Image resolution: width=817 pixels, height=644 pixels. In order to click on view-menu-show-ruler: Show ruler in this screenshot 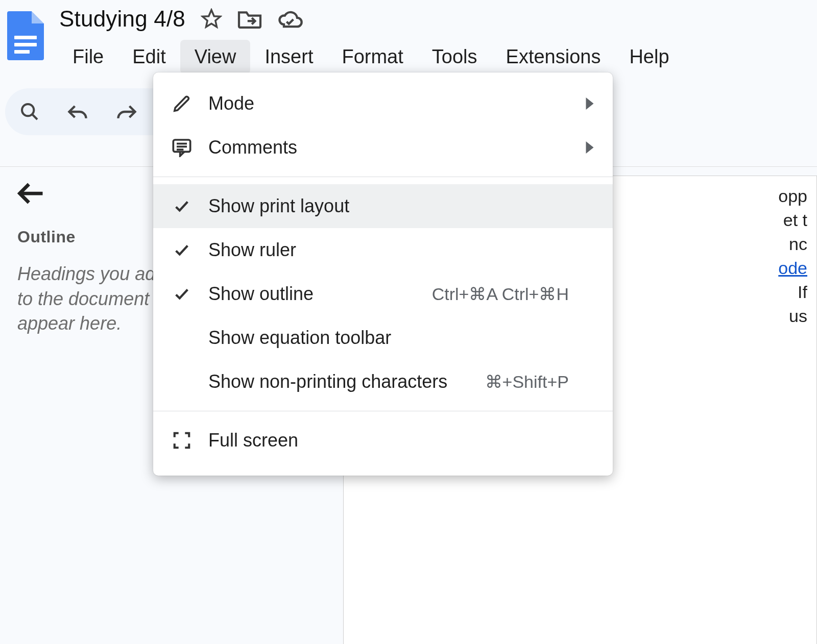, I will do `click(383, 250)`.